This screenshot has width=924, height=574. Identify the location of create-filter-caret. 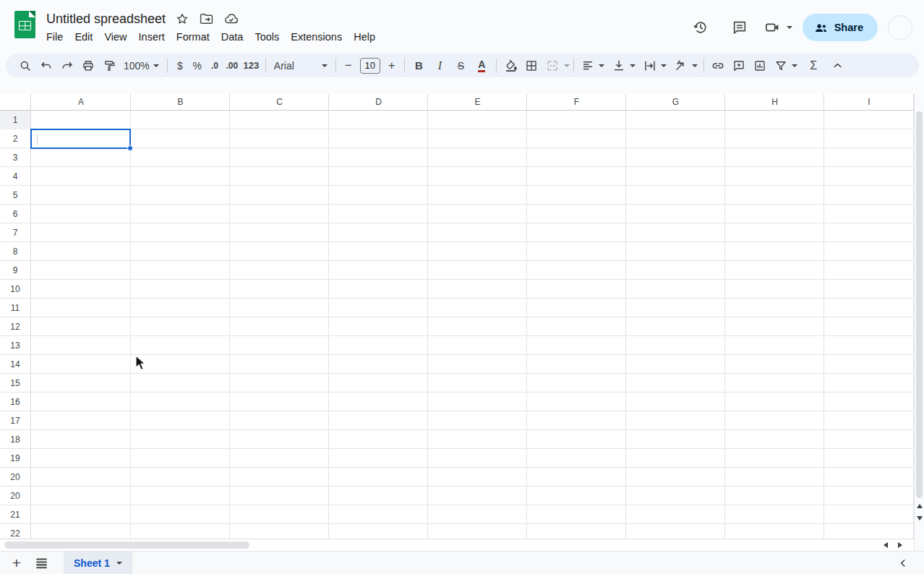
(795, 66).